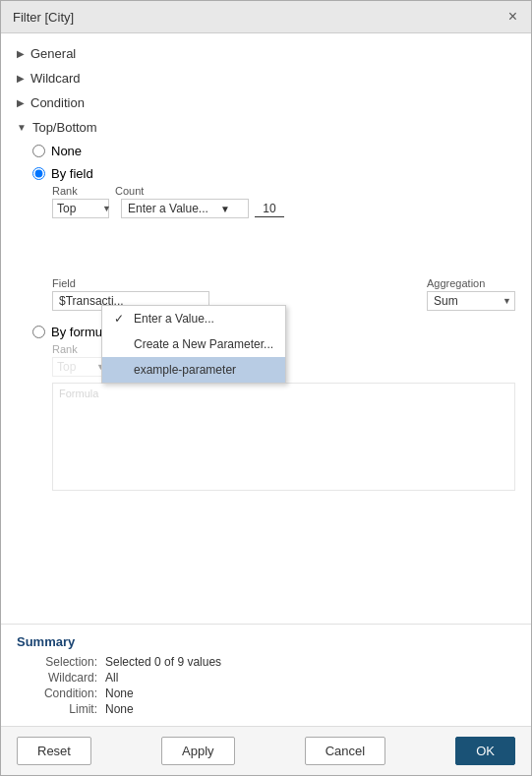 This screenshot has height=776, width=532. Describe the element at coordinates (43, 18) in the screenshot. I see `dialog-title: Filter [City]` at that location.